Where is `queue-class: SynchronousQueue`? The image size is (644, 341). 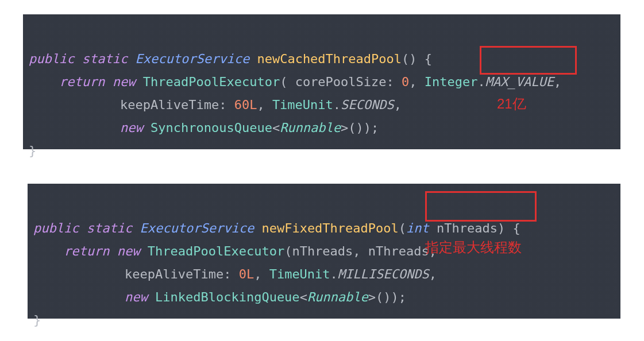 queue-class: SynchronousQueue is located at coordinates (211, 127).